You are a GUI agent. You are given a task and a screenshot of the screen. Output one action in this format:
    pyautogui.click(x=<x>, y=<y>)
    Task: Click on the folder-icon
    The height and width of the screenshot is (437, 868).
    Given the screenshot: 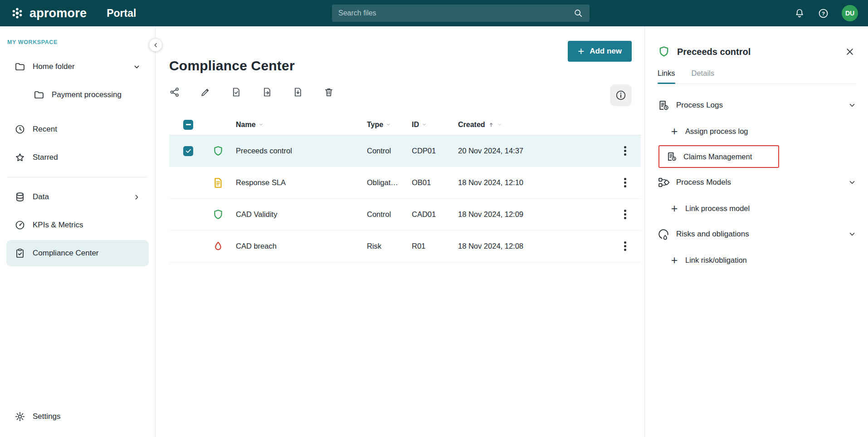 What is the action you would take?
    pyautogui.click(x=39, y=95)
    